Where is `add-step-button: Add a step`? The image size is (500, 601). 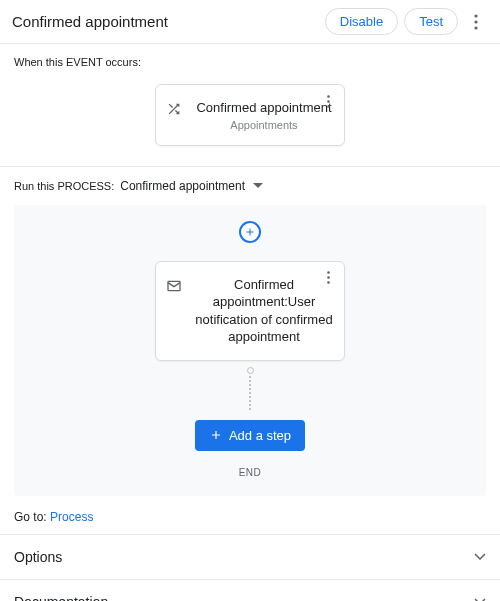 add-step-button: Add a step is located at coordinates (250, 436).